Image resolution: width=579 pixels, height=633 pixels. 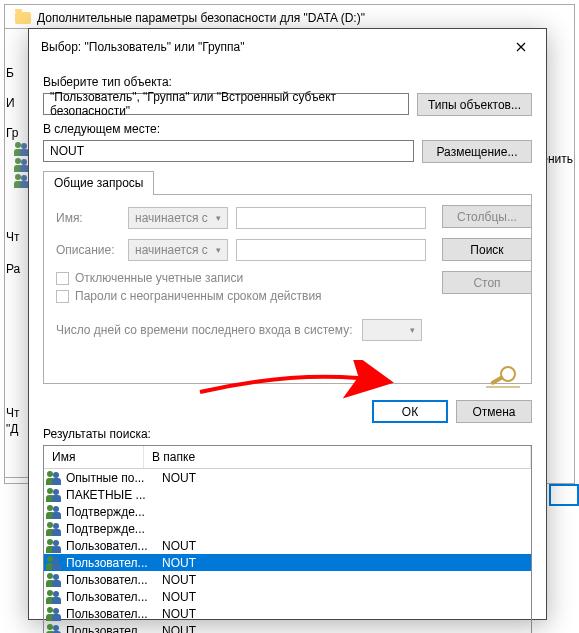 What do you see at coordinates (178, 218) in the screenshot?
I see `name-match-combo: начинается с ▾` at bounding box center [178, 218].